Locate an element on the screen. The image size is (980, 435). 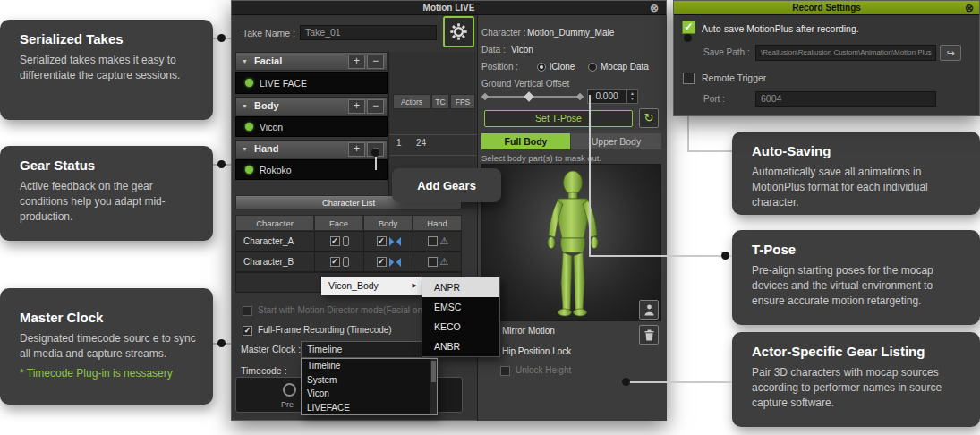
take-name-input: Take_01 is located at coordinates (369, 32).